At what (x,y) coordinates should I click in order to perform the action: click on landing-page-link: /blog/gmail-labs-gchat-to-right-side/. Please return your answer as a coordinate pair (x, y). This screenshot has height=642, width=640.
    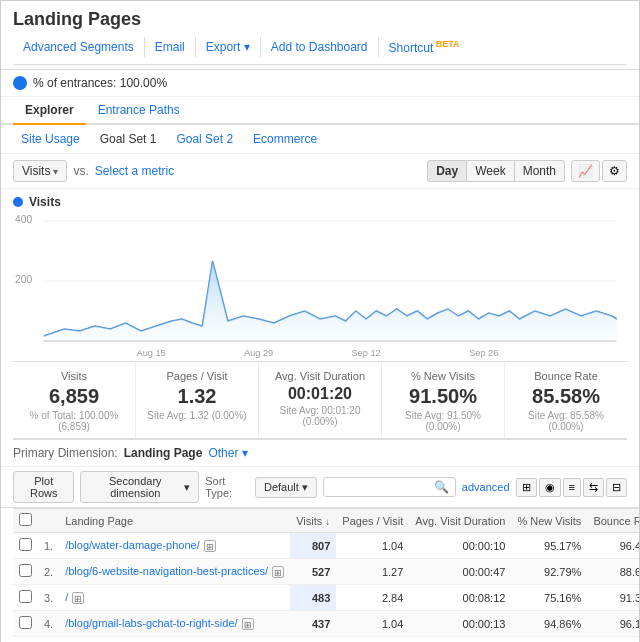
    Looking at the image, I should click on (151, 623).